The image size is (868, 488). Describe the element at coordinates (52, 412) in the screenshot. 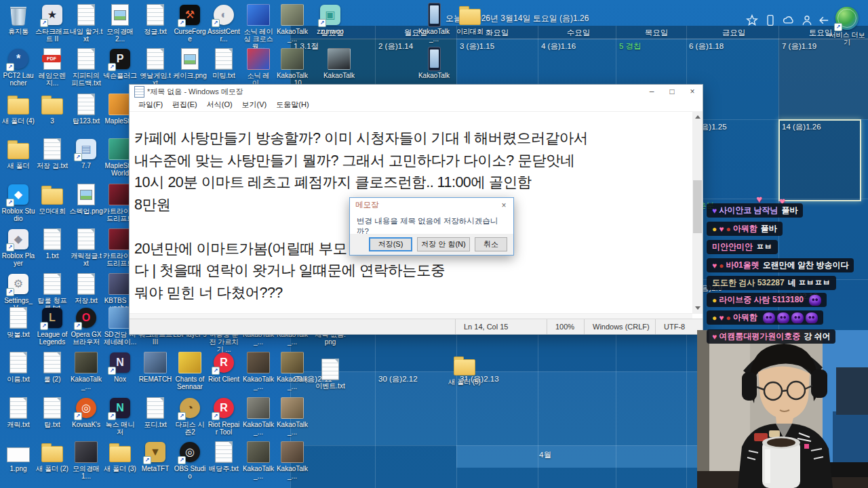

I see `desktop-icon: 탑.txt` at that location.